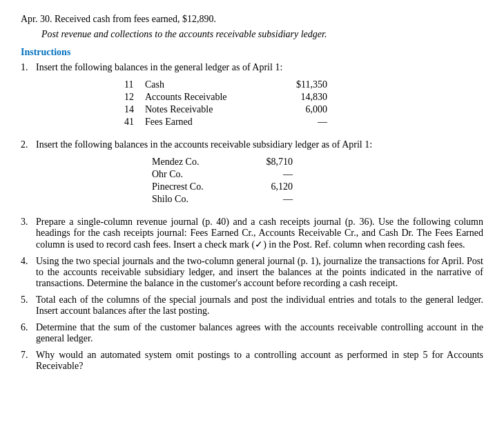 This screenshot has height=429, width=504. What do you see at coordinates (209, 122) in the screenshot?
I see `account-name: Fees Earned` at bounding box center [209, 122].